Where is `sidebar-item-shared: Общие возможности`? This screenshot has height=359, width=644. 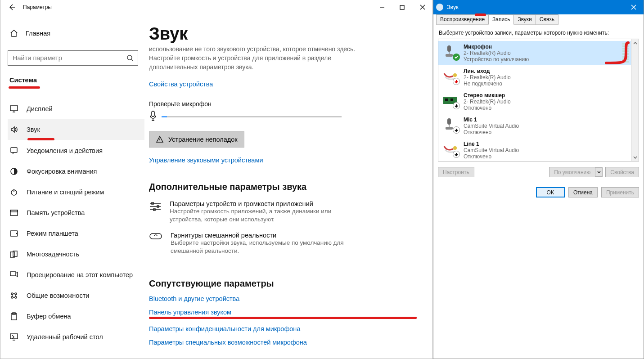 sidebar-item-shared: Общие возможности is located at coordinates (76, 296).